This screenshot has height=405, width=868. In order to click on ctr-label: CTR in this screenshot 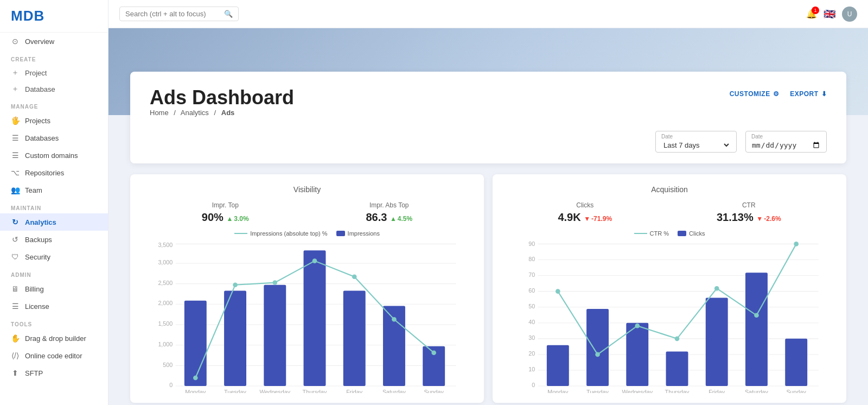, I will do `click(749, 205)`.